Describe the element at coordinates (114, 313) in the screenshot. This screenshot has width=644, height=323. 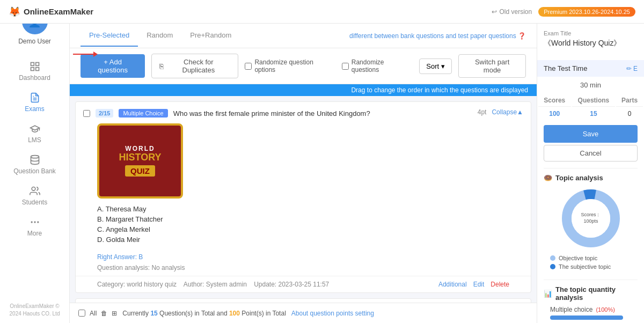
I see `move-icon: ⊞` at that location.